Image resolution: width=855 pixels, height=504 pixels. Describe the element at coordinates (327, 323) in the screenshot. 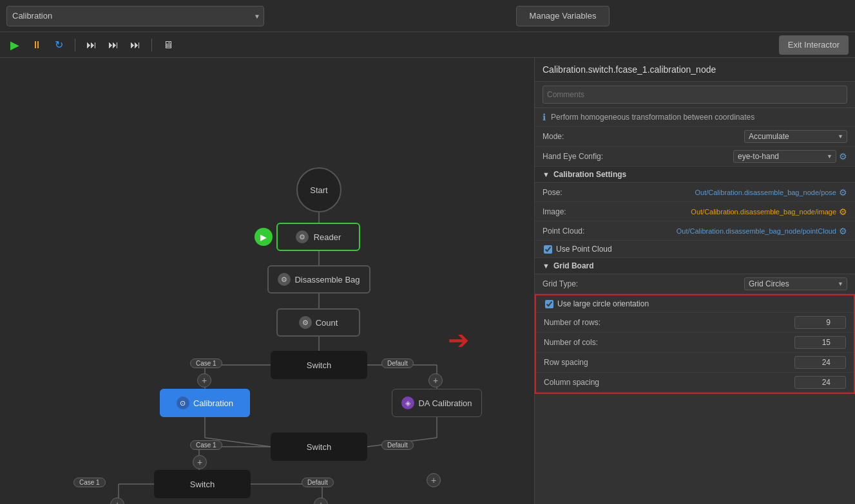

I see `count-label: Count` at that location.